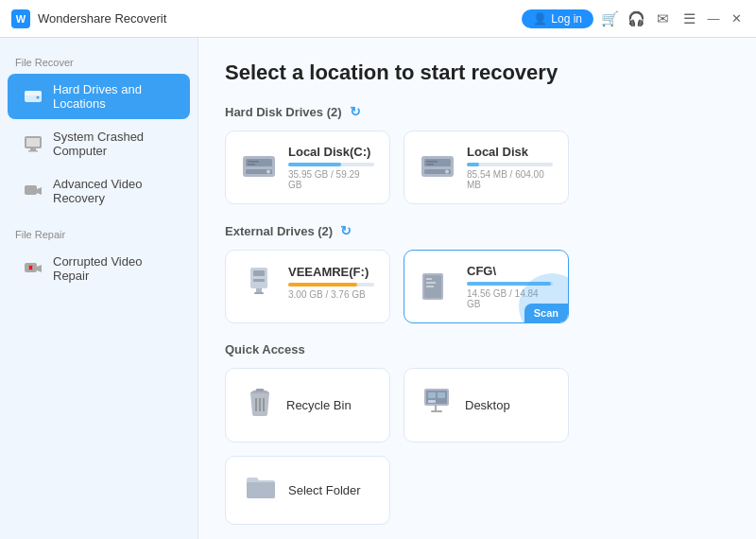 The width and height of the screenshot is (756, 539). What do you see at coordinates (331, 295) in the screenshot?
I see `drive-size-veeamre: 3.00 GB / 3.76 GB` at bounding box center [331, 295].